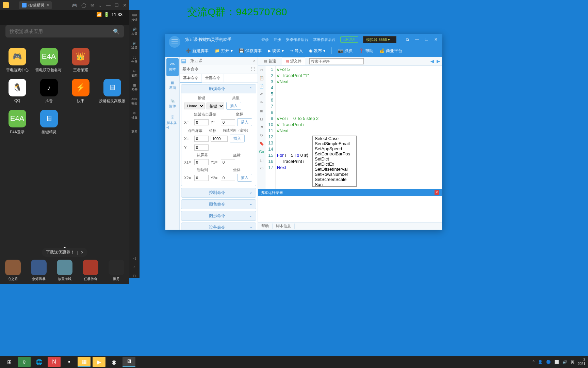 This screenshot has width=588, height=368. What do you see at coordinates (116, 271) in the screenshot?
I see `dock-item: 黑月` at bounding box center [116, 271].